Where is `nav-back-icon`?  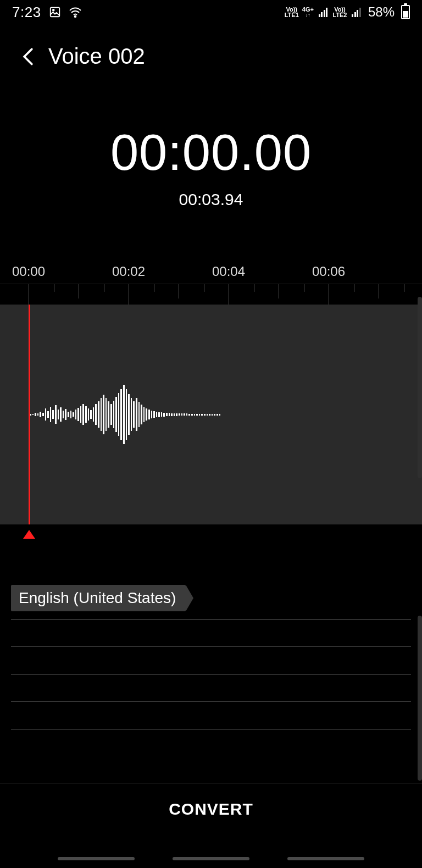 nav-back-icon is located at coordinates (326, 859).